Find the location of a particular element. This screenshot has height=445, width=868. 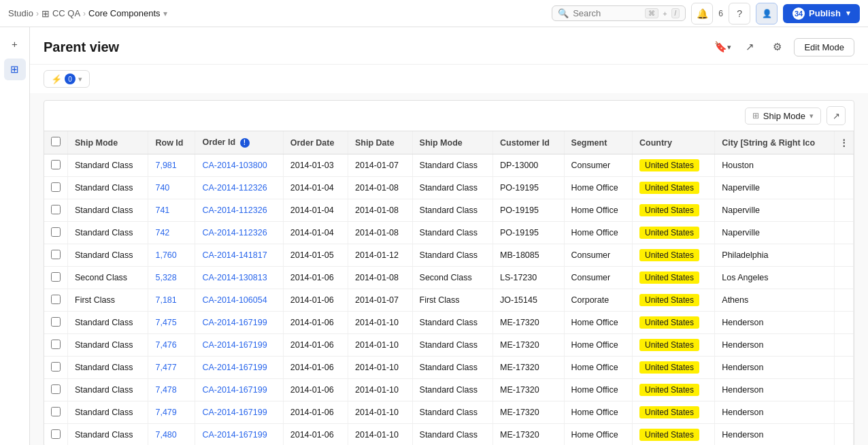

cell-row-id: 7,475 is located at coordinates (171, 323).